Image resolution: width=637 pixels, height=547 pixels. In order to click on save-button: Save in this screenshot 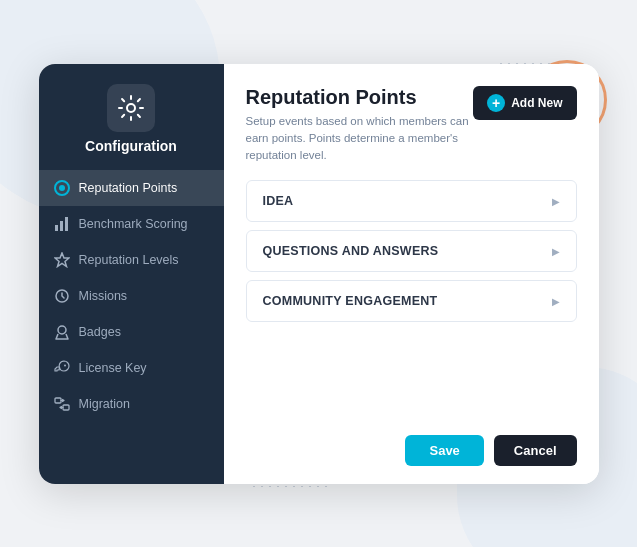, I will do `click(444, 450)`.